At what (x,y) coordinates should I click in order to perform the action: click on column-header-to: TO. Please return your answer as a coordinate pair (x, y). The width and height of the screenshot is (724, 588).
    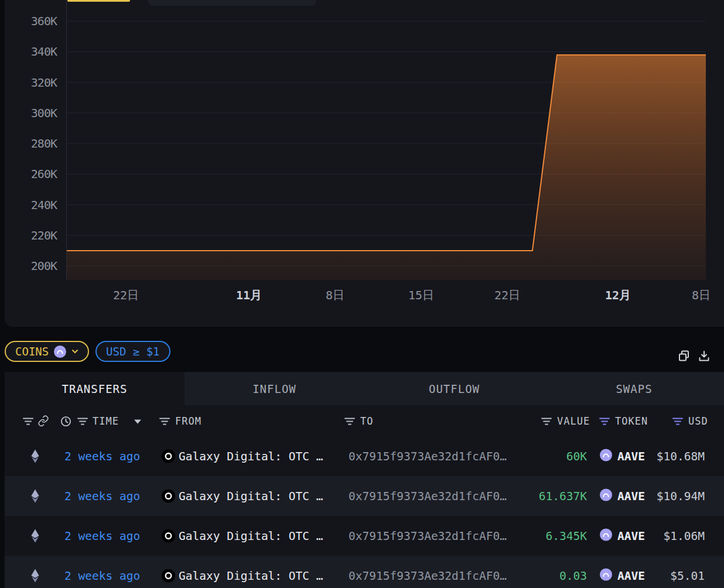
    Looking at the image, I should click on (367, 421).